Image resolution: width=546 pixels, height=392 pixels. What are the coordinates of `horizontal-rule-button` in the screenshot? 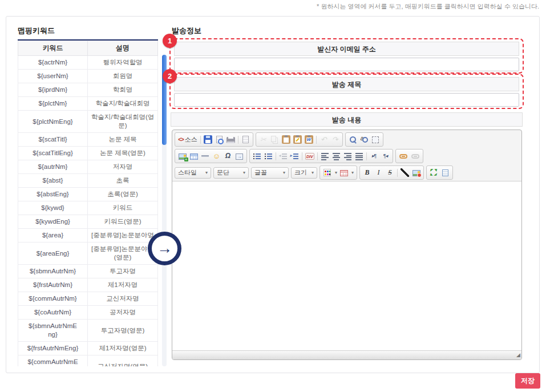 It's located at (205, 156).